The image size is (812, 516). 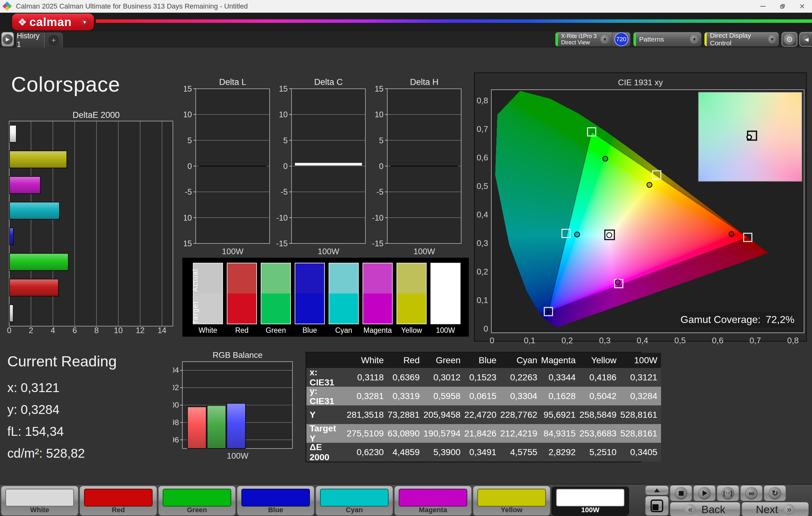 What do you see at coordinates (208, 330) in the screenshot?
I see `swatch-label: White` at bounding box center [208, 330].